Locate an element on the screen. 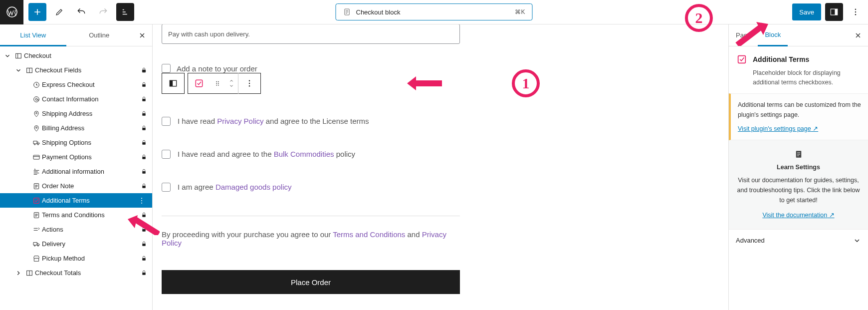 This screenshot has width=868, height=310. more-options-button is located at coordinates (856, 12).